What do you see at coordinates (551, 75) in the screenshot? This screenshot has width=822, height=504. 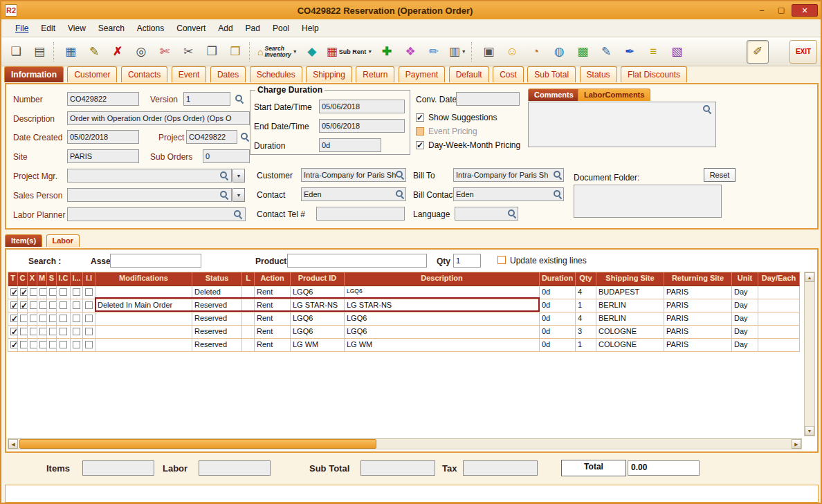 I see `tab-sub-total: Sub Total` at bounding box center [551, 75].